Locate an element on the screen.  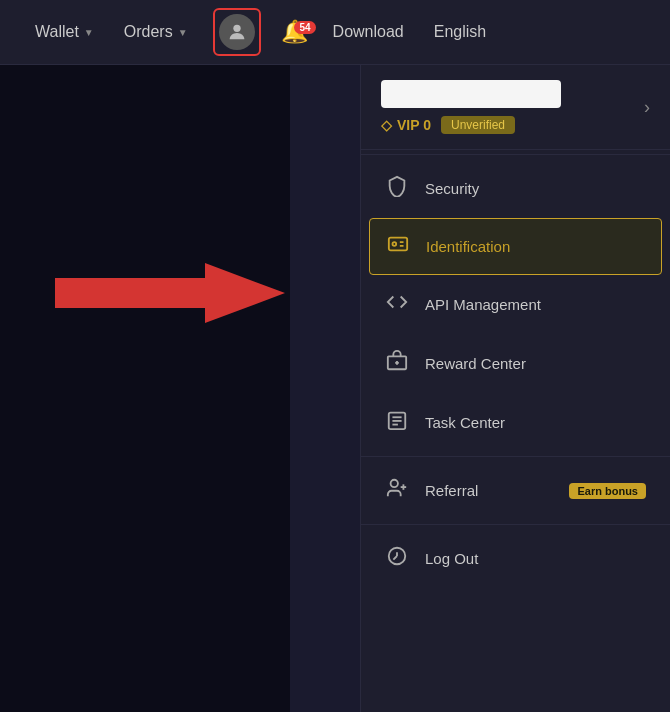
referral-menu-item: Referral Earn bonus is located at coordinates (516, 490).